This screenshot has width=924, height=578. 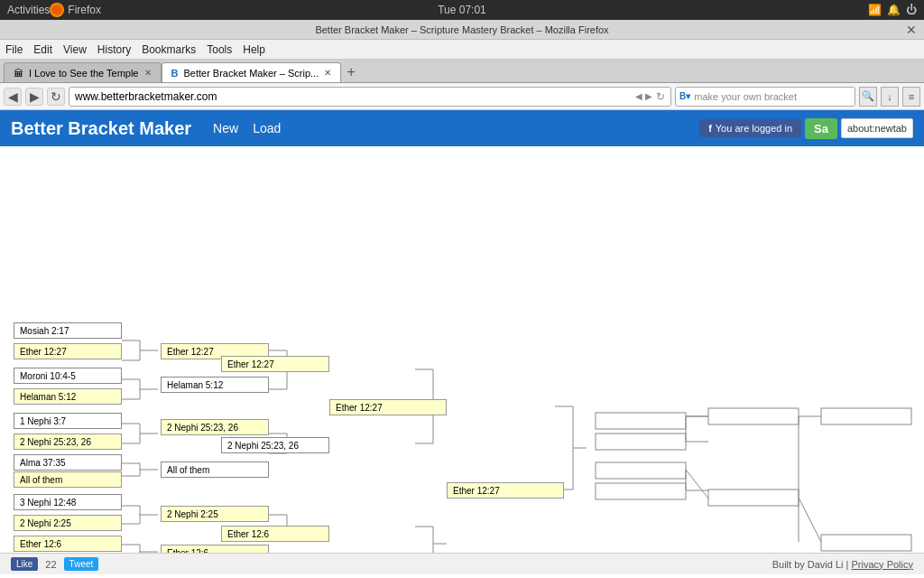 What do you see at coordinates (41, 544) in the screenshot?
I see `r1-ether126-text: Ether 12:6` at bounding box center [41, 544].